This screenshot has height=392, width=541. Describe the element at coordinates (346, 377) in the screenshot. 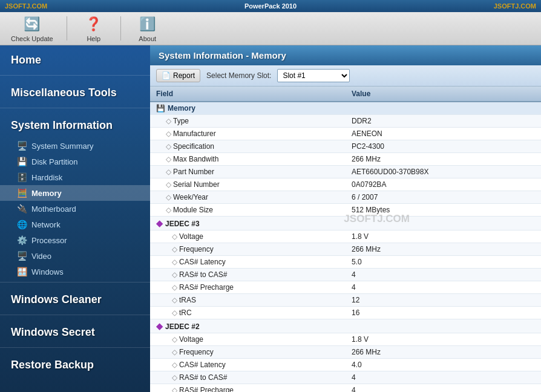

I see `table-row: ◇RAS# to CAS#4` at that location.